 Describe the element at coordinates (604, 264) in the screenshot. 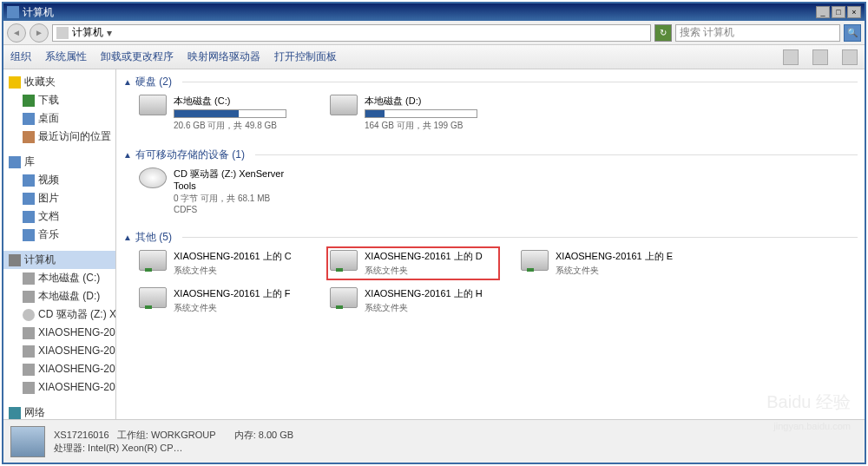

I see `netdrive-e: XIAOSHENG-20161 上的 E系统文件夹` at that location.